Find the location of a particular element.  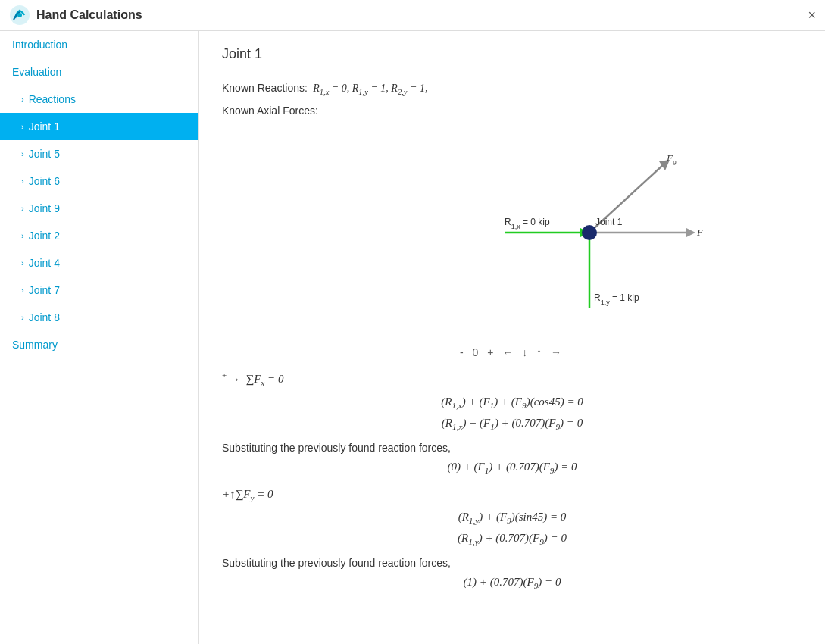

svg-text: F is located at coordinates (700, 232).